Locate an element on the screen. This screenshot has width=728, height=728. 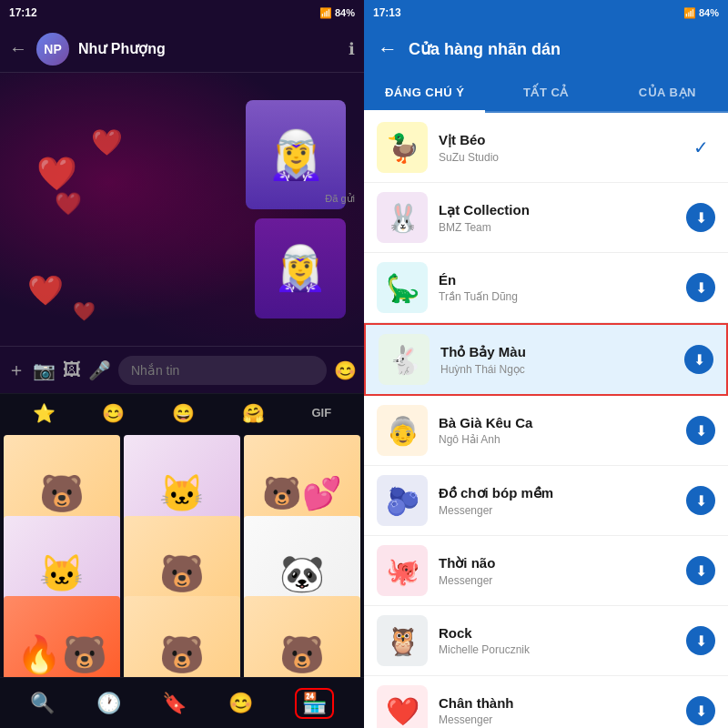
sticker-thumb-7: 🐙 is located at coordinates (402, 571).